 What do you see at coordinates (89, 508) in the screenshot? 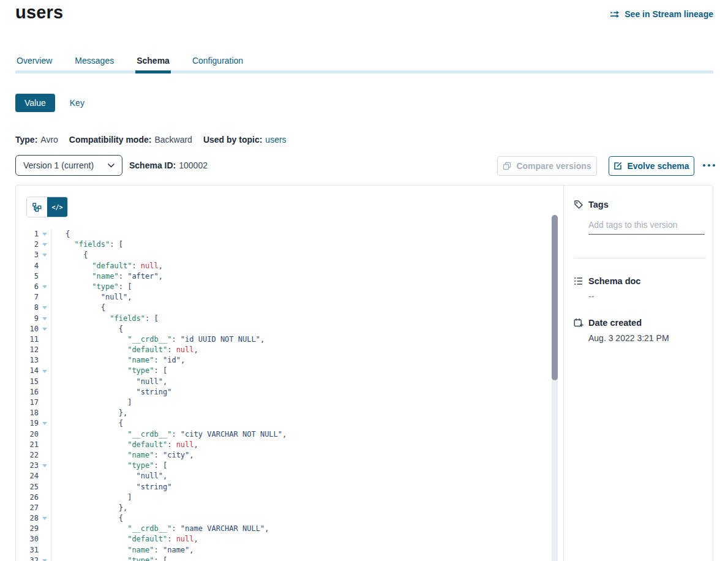
I see `code-text: },` at bounding box center [89, 508].